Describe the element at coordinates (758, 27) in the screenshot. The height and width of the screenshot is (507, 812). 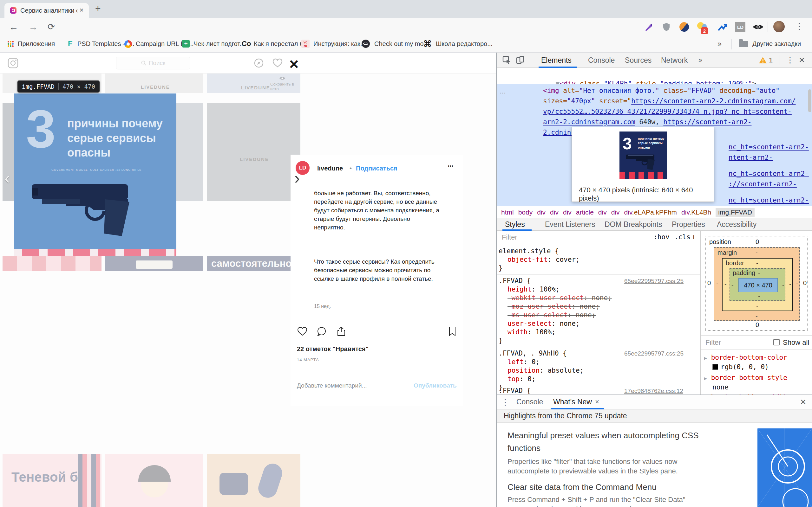
I see `eye-extension-icon` at that location.